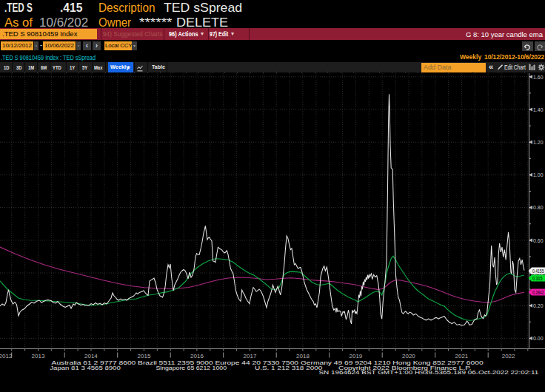  I want to click on svg-text: 2017, so click(250, 356).